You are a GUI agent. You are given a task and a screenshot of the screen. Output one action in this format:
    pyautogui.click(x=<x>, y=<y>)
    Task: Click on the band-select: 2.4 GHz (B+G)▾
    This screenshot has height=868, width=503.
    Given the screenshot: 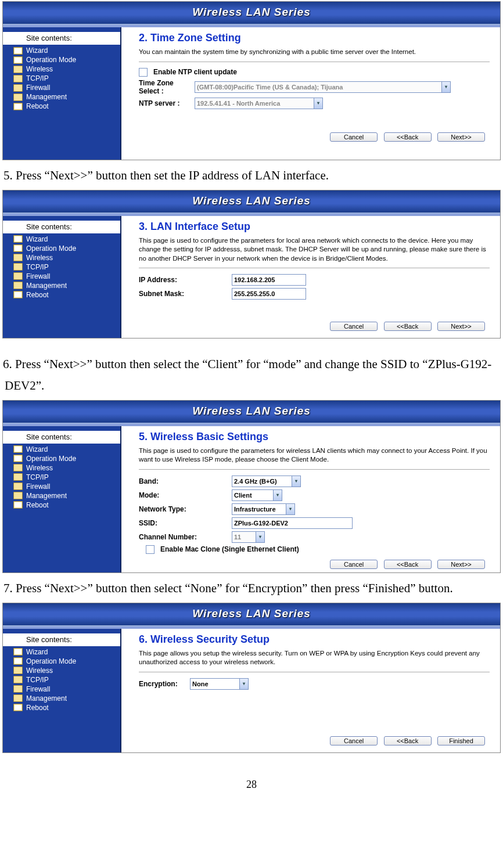 What is the action you would take?
    pyautogui.click(x=266, y=481)
    